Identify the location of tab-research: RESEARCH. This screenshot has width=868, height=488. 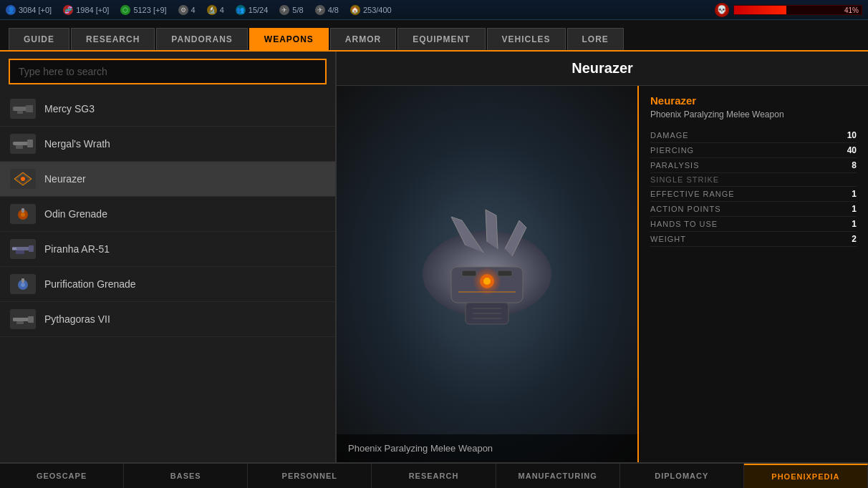
(113, 39).